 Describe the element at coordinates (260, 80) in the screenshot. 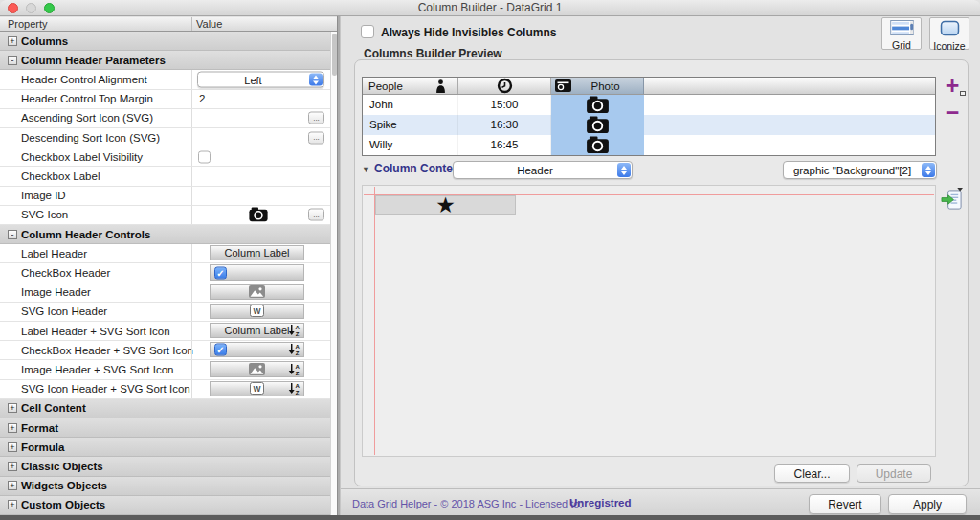

I see `value-dropdown: Left` at that location.